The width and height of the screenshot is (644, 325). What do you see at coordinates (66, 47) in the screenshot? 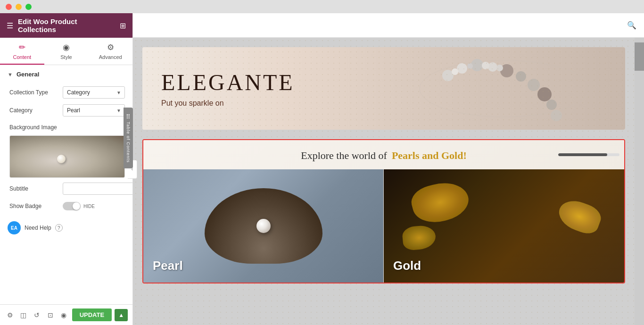
I see `style-tab-icon: ◉` at bounding box center [66, 47].